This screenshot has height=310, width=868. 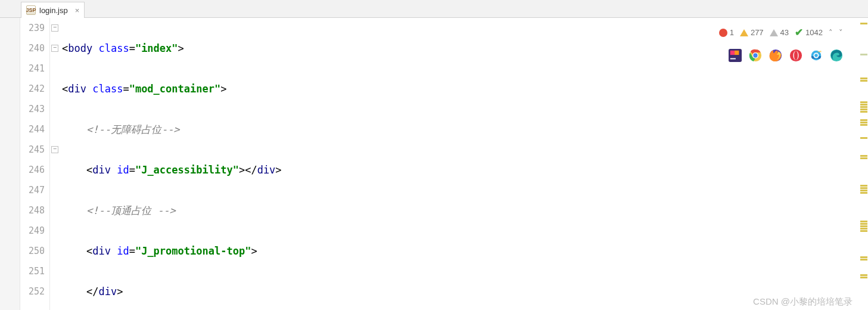 I want to click on code-line: <!--无障碍占位-->, so click(x=465, y=129).